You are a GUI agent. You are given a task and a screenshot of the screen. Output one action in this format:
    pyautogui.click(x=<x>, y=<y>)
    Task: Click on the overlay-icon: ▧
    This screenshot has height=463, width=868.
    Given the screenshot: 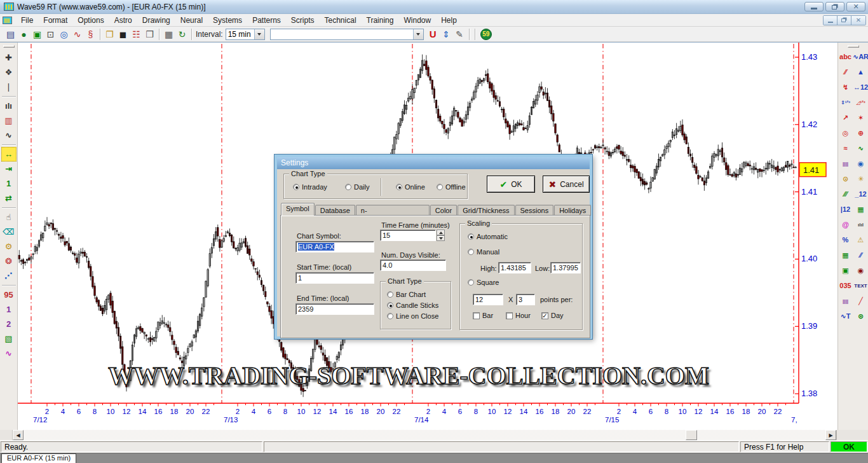 What is the action you would take?
    pyautogui.click(x=9, y=338)
    